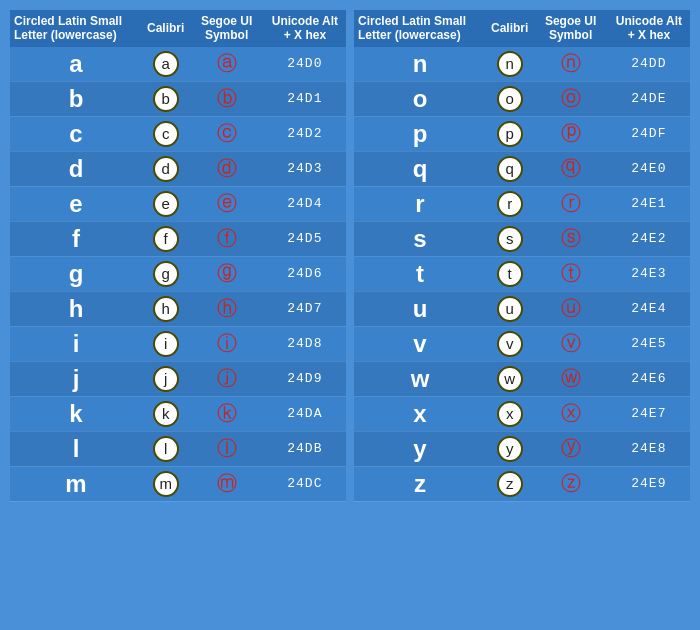 The image size is (700, 630). I want to click on table-row: nnⓝ24DD, so click(522, 64).